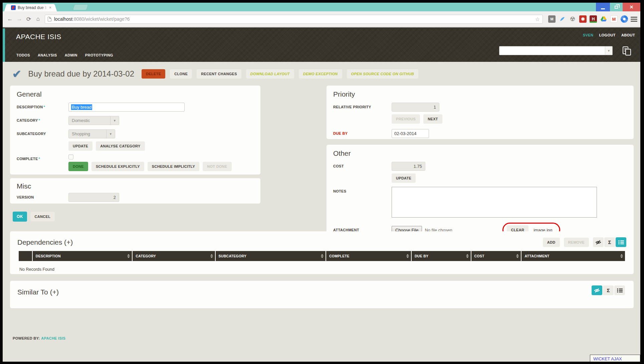  What do you see at coordinates (174, 256) in the screenshot?
I see `column-header-category: CATEGORY` at bounding box center [174, 256].